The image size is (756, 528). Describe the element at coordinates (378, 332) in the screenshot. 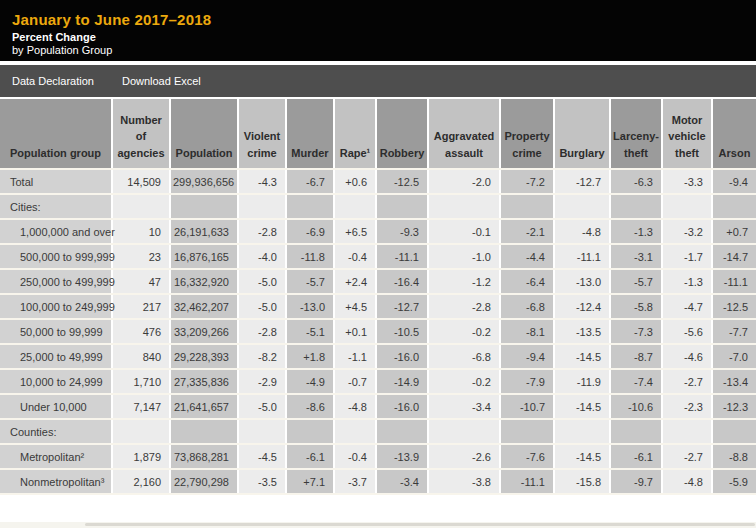

I see `table-row-50-000-to-99-999: 50,000 to 99,99947633,209,266-2.8-5.1+0.…` at that location.